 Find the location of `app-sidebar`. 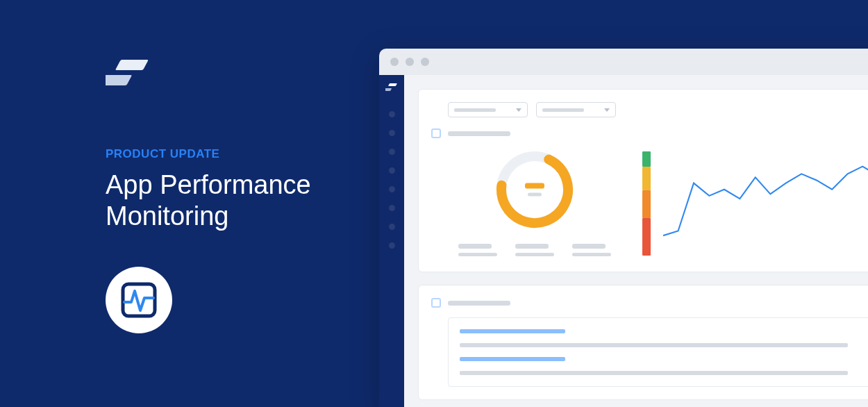

app-sidebar is located at coordinates (392, 241).